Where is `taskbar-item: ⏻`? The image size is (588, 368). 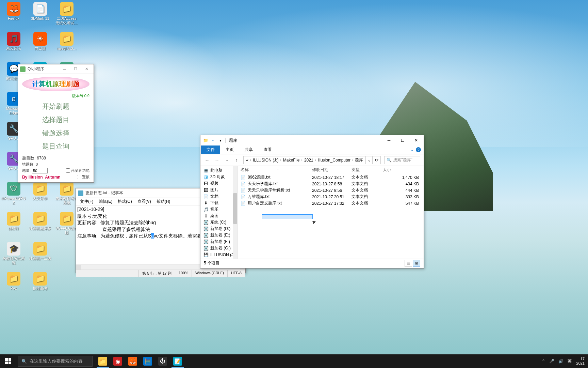 taskbar-item: ⏻ is located at coordinates (163, 361).